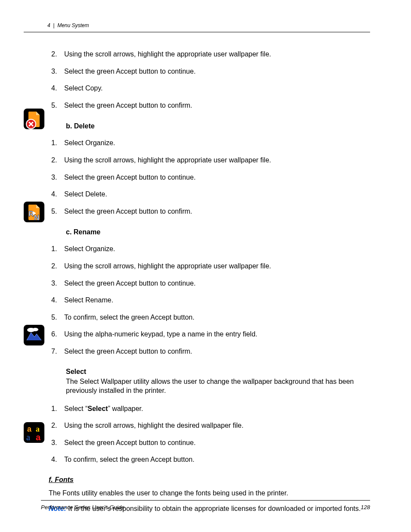 The image size is (411, 532). What do you see at coordinates (56, 352) in the screenshot?
I see `step-num: 7.` at bounding box center [56, 352].